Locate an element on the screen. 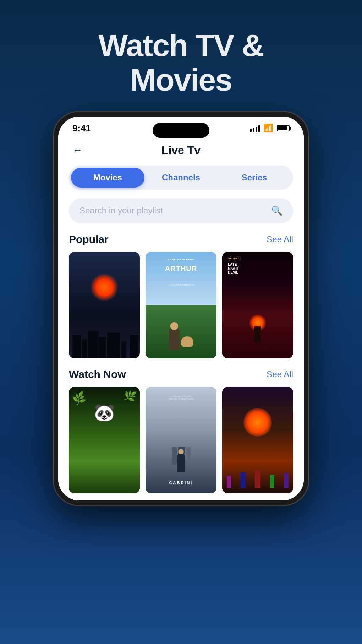  latenight-bg: ORIGINAL LATENIGHTDEVIL is located at coordinates (258, 305).